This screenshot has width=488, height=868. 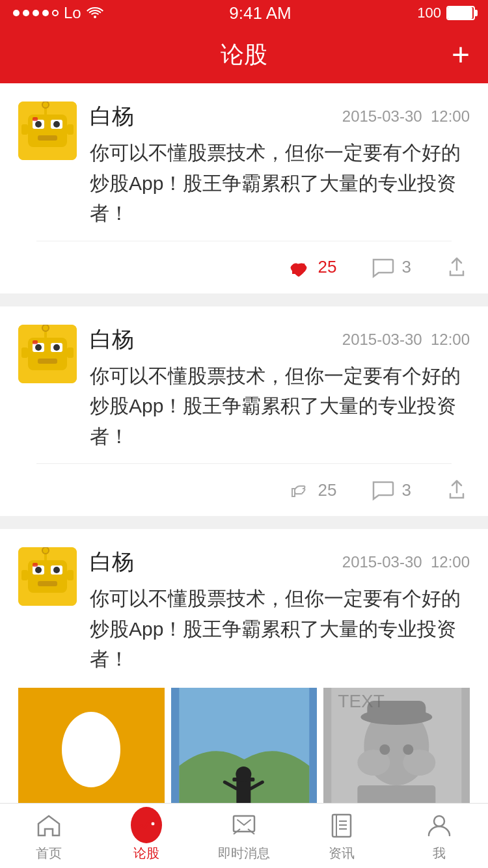 What do you see at coordinates (244, 835) in the screenshot?
I see `tab-bar: 首页 论股 即时消息` at bounding box center [244, 835].